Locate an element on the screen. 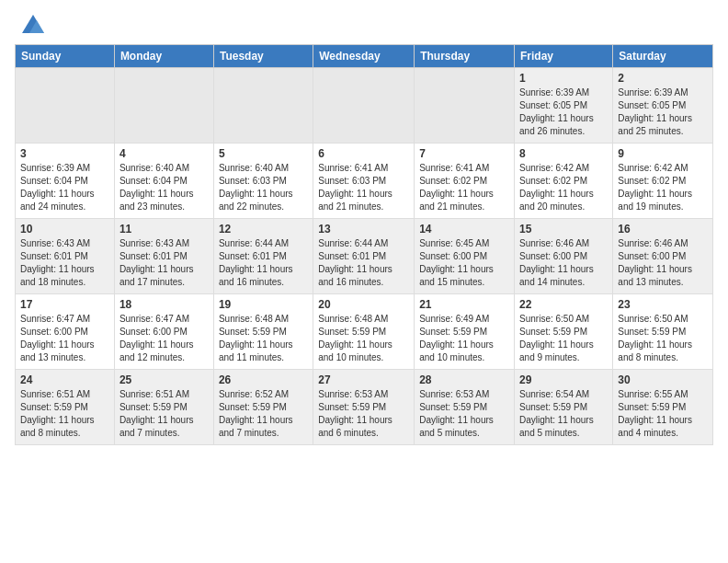 The height and width of the screenshot is (563, 728). calendar-cell: 16Sunrise: 6:46 AM Sunset: 6:00 PM Dayli… is located at coordinates (664, 257).